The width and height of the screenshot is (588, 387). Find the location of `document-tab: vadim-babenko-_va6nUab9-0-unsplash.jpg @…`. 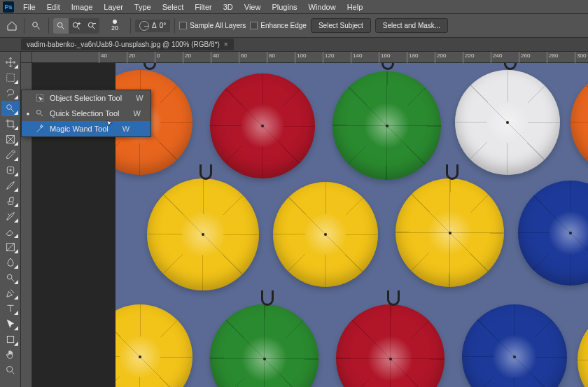

document-tab: vadim-babenko-_va6nUab9-0-unsplash.jpg @… is located at coordinates (127, 45).